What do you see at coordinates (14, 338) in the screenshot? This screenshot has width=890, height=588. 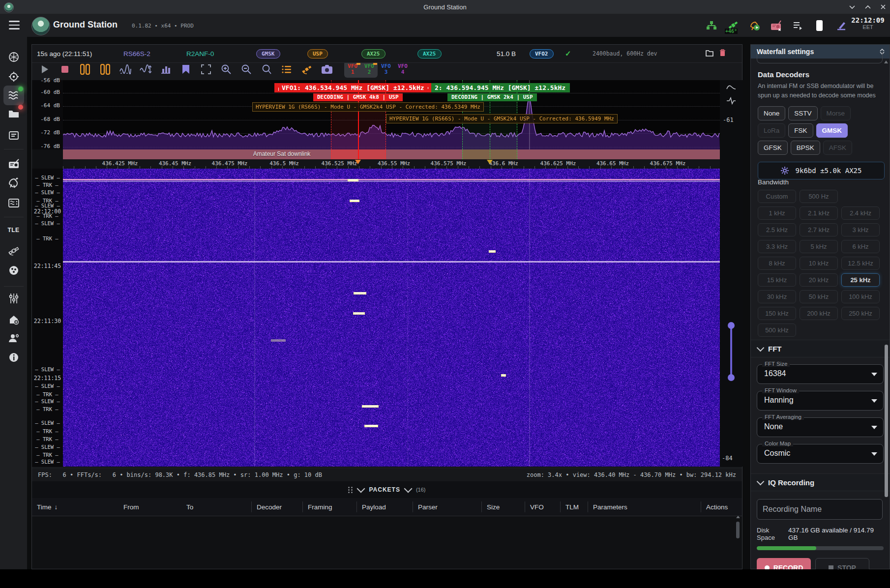 I see `sidebar-item-operator` at bounding box center [14, 338].